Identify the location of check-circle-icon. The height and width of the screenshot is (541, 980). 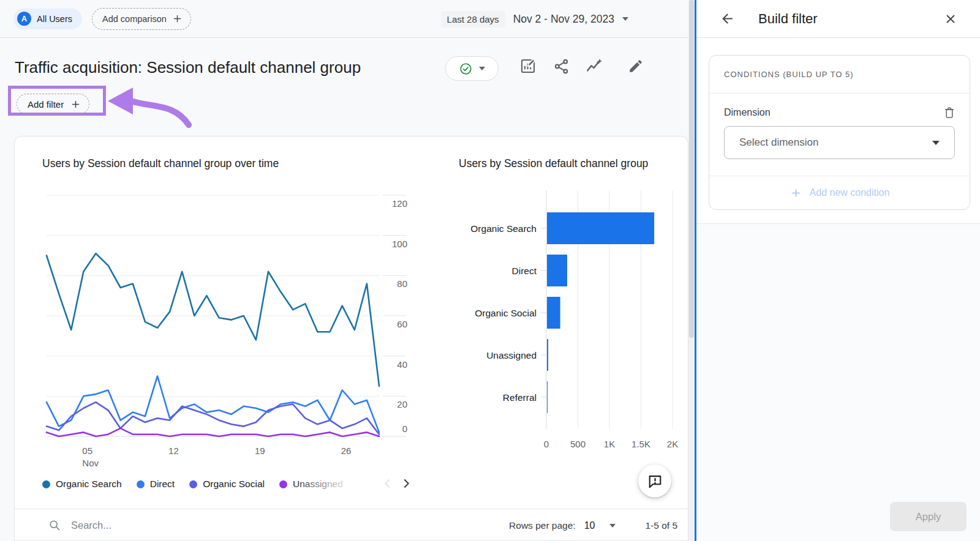
(466, 69).